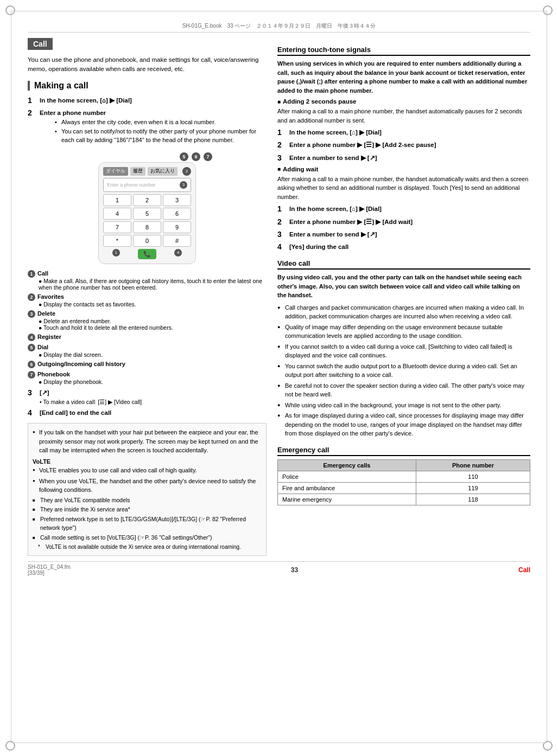 The height and width of the screenshot is (756, 558). I want to click on legend-2: 2Favorites ● Display the contacts set as…, so click(147, 300).